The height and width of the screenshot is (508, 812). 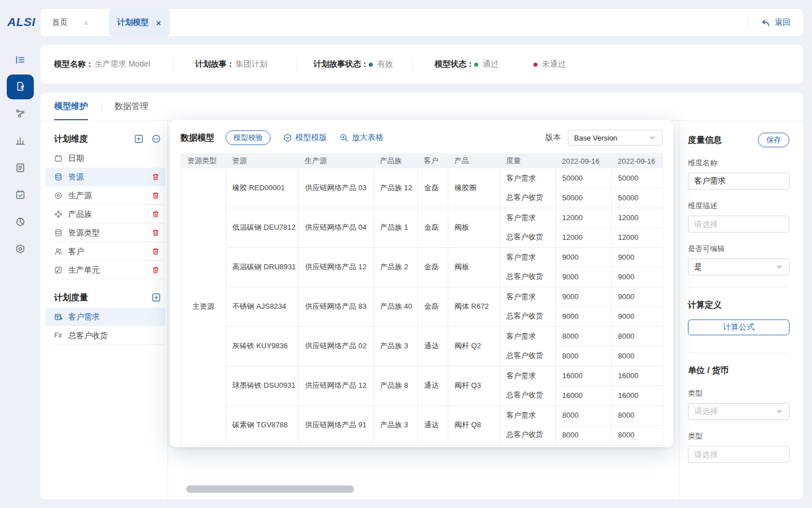 What do you see at coordinates (637, 198) in the screenshot?
I see `value-cell: 50000` at bounding box center [637, 198].